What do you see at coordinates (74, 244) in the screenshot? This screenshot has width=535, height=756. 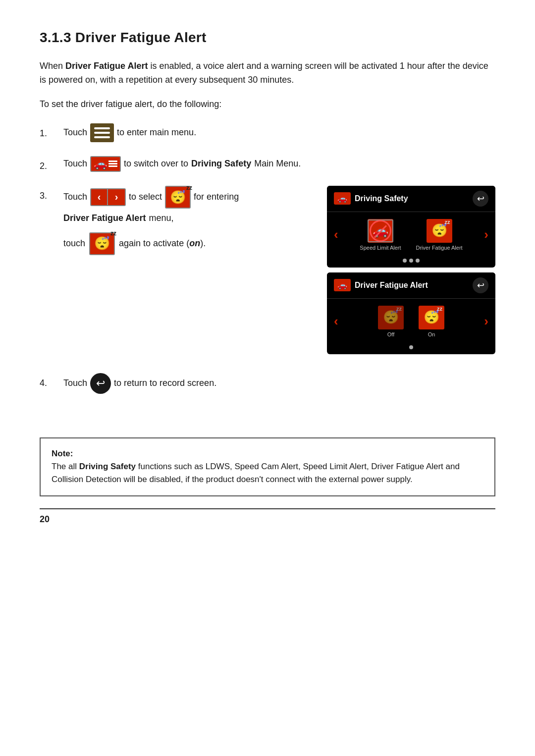 I see `step-3-sub-touch: touch` at bounding box center [74, 244].